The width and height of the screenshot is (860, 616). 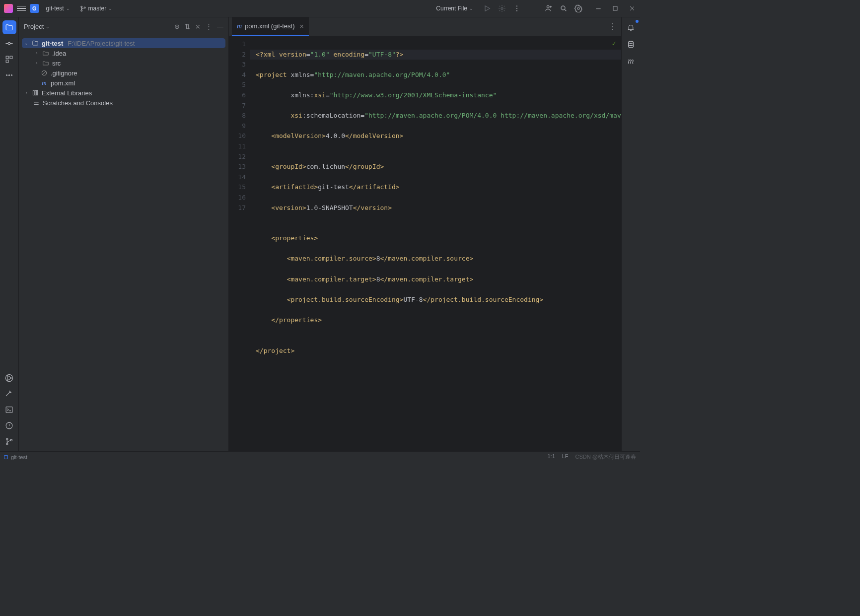 What do you see at coordinates (58, 8) in the screenshot?
I see `project-dropdown: git-test⌄` at bounding box center [58, 8].